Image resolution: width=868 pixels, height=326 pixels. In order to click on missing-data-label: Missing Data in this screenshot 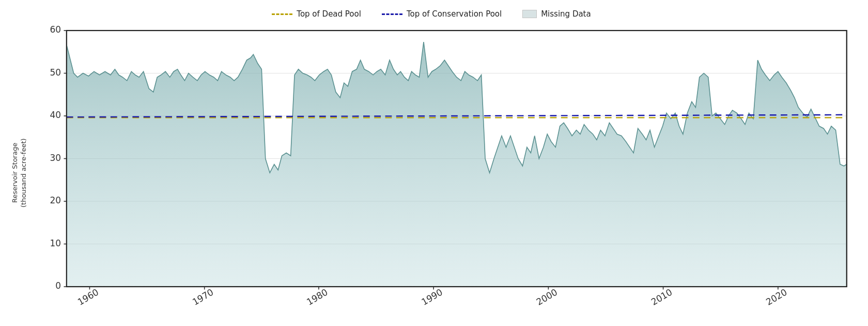, I will do `click(566, 14)`.